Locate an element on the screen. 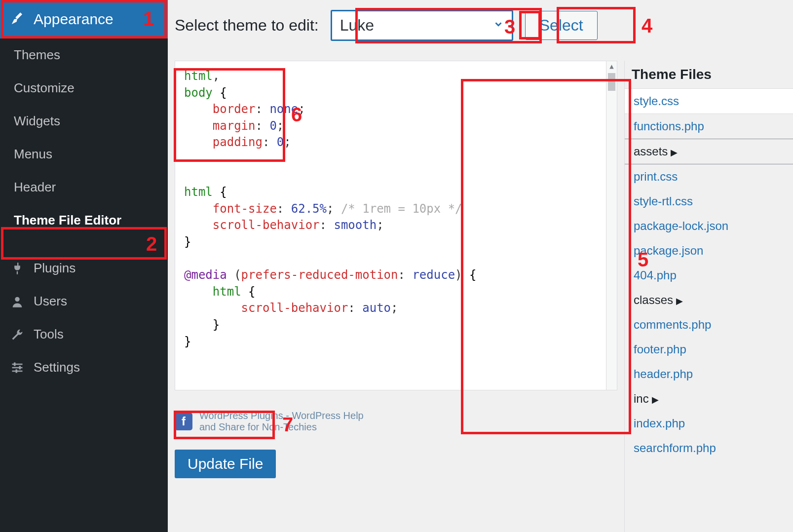 The width and height of the screenshot is (793, 532). file-item-header-php: header.php is located at coordinates (709, 374).